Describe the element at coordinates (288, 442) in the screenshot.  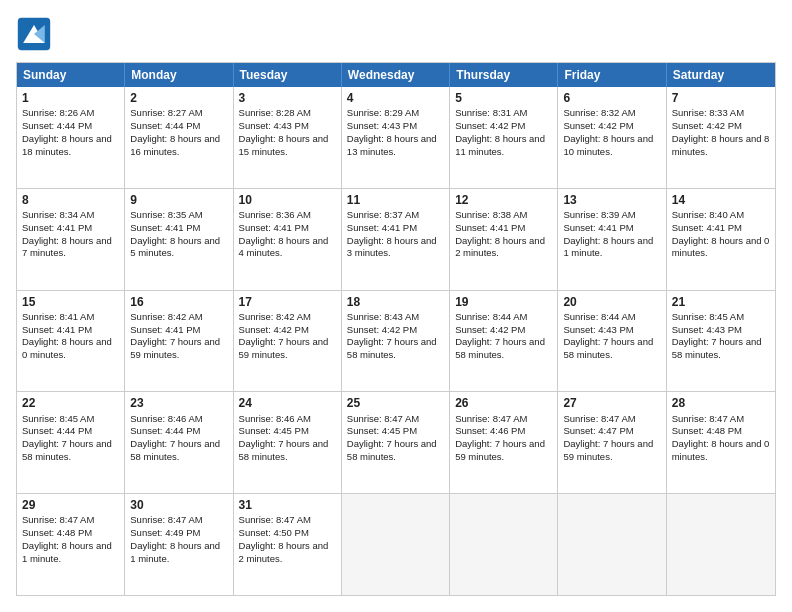
I see `calendar-cell-24: 24Sunrise: 8:46 AMSunset: 4:45 PMDayligh…` at that location.